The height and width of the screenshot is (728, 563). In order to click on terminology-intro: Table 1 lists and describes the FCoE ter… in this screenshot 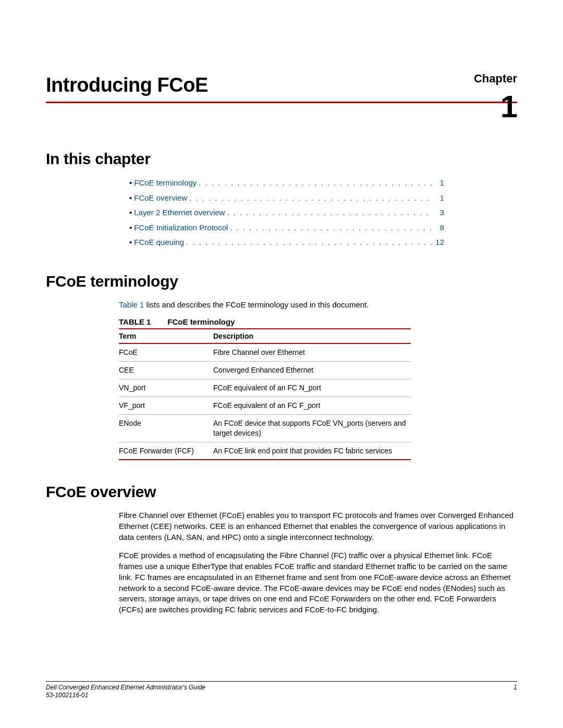, I will do `click(318, 305)`.